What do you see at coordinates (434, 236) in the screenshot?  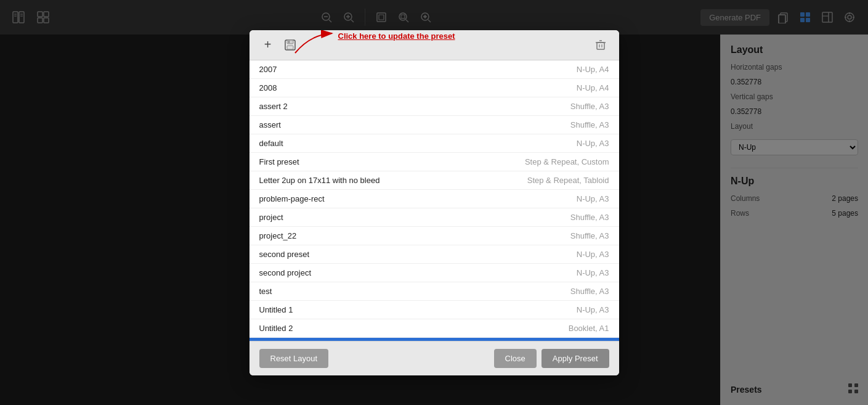 I see `preset-row-project22: project_22 Shuffle, A3` at bounding box center [434, 236].